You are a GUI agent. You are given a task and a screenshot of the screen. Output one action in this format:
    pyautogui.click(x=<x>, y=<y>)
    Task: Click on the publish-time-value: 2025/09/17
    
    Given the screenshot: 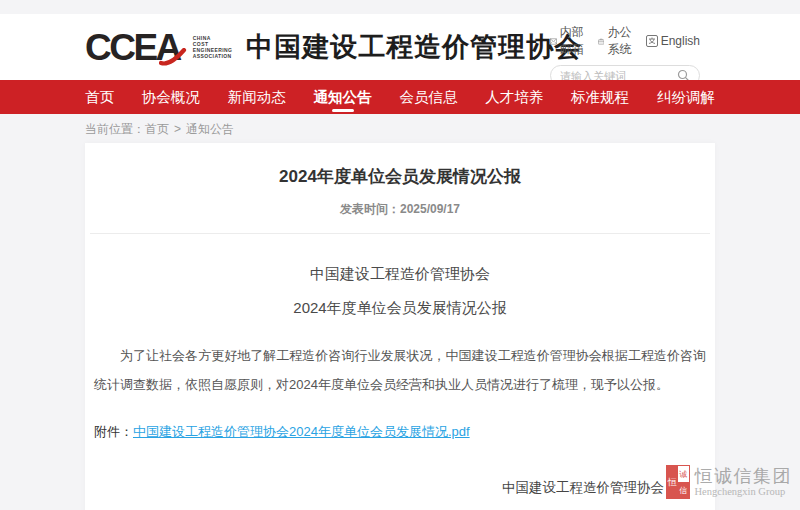 What is the action you would take?
    pyautogui.click(x=430, y=209)
    